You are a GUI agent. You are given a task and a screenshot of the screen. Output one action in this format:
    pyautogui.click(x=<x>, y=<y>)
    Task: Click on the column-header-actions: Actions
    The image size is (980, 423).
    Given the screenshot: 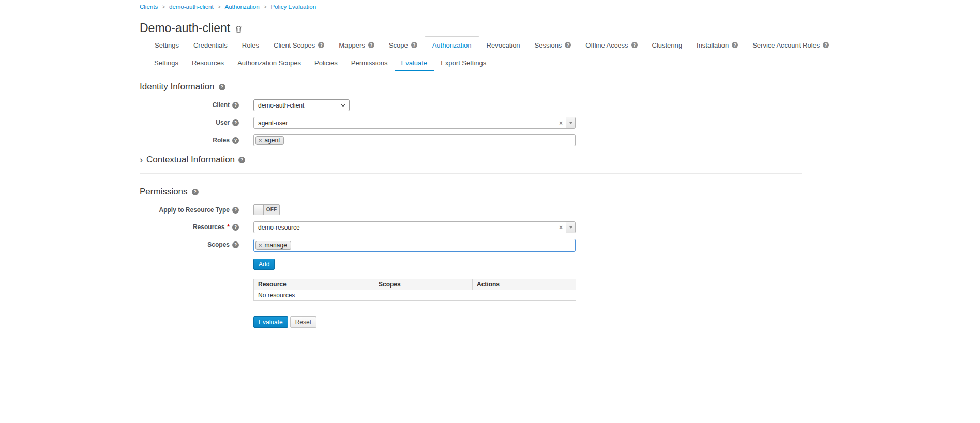 What is the action you would take?
    pyautogui.click(x=524, y=284)
    